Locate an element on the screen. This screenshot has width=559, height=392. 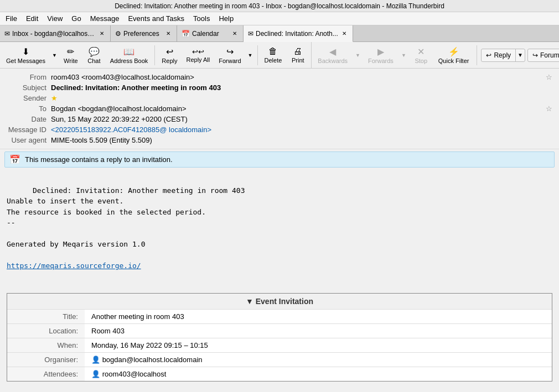
forum-split-button: ↪ Forum is located at coordinates (544, 55).